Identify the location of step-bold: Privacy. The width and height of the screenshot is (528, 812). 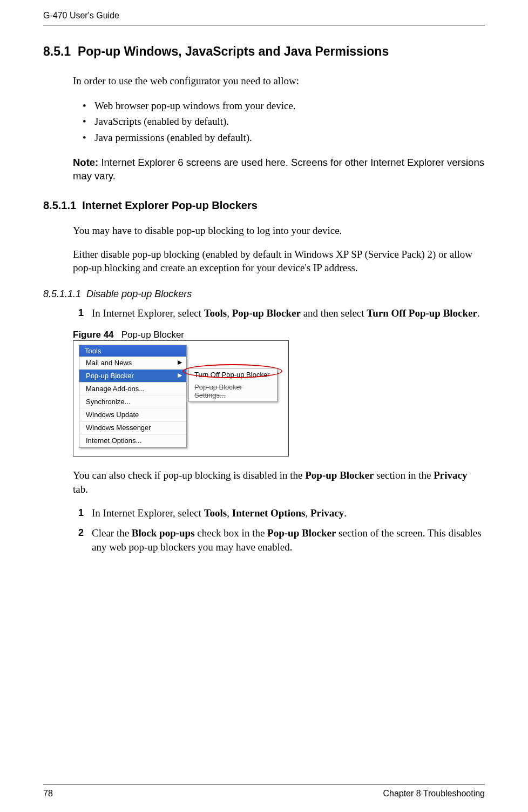
(327, 513).